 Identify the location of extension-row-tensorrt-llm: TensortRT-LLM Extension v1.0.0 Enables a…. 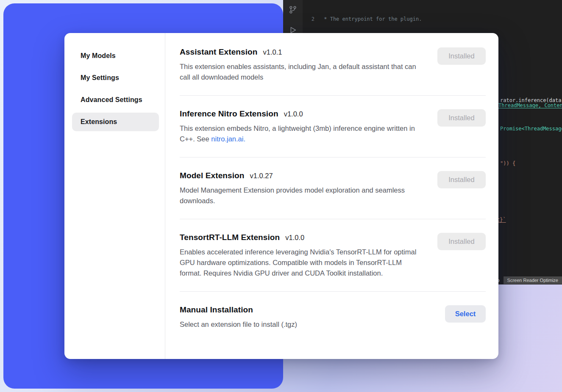
(333, 256).